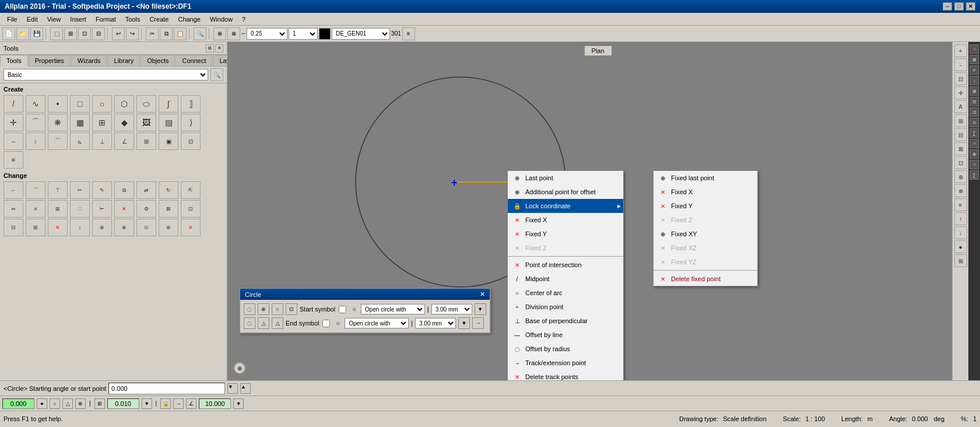 Image resolution: width=980 pixels, height=427 pixels. I want to click on ctx-track-extension-point: → Track/extension point, so click(565, 363).